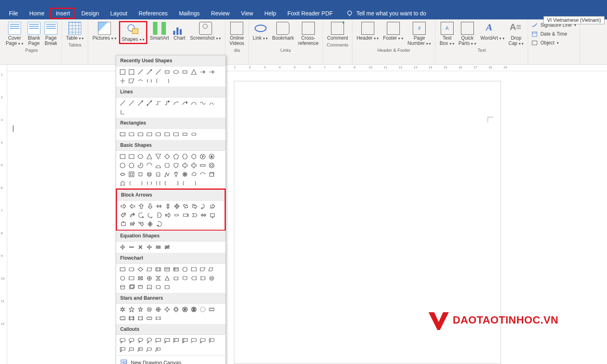 This screenshot has height=364, width=607. Describe the element at coordinates (467, 34) in the screenshot. I see `quick-parts-button: QuickParts ▾` at that location.